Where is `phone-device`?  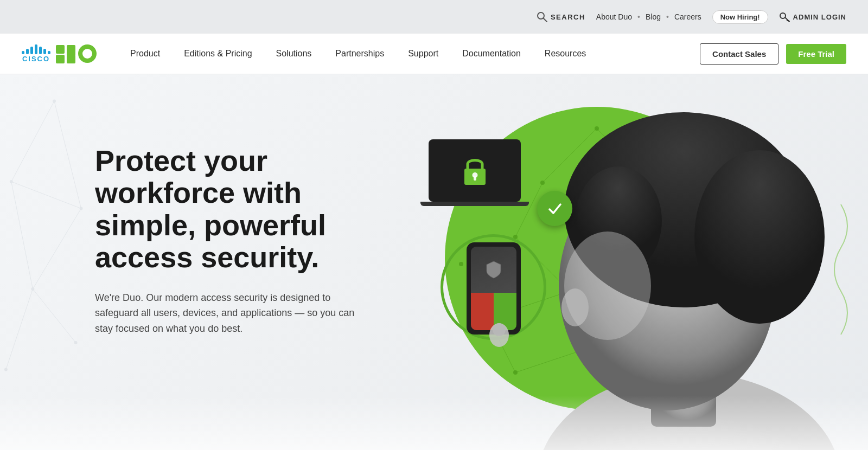
phone-device is located at coordinates (494, 288).